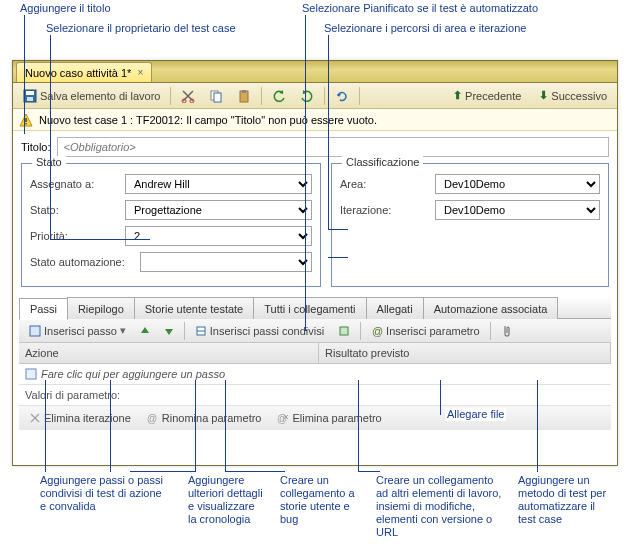 The width and height of the screenshot is (629, 544). What do you see at coordinates (487, 96) in the screenshot?
I see `prev-button: ⬆Precedente` at bounding box center [487, 96].